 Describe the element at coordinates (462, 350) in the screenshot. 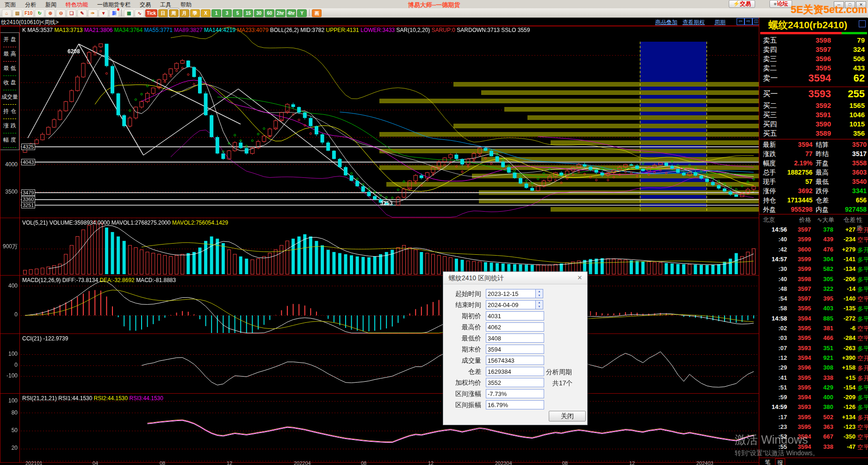

I see `field-label: 期末价` at that location.